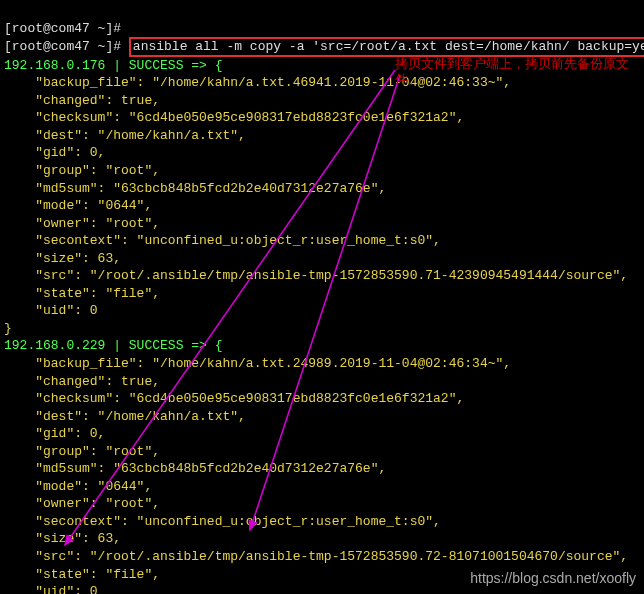  Describe the element at coordinates (512, 72) in the screenshot. I see `annotation-text: 拷贝文件到客户端上，拷贝前先备份原文 件。` at that location.